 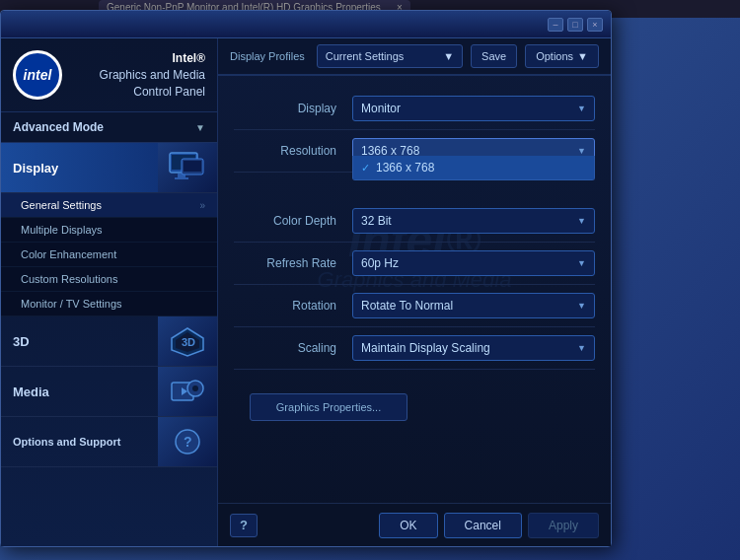 What do you see at coordinates (493, 56) in the screenshot?
I see `save-button: Save` at bounding box center [493, 56].